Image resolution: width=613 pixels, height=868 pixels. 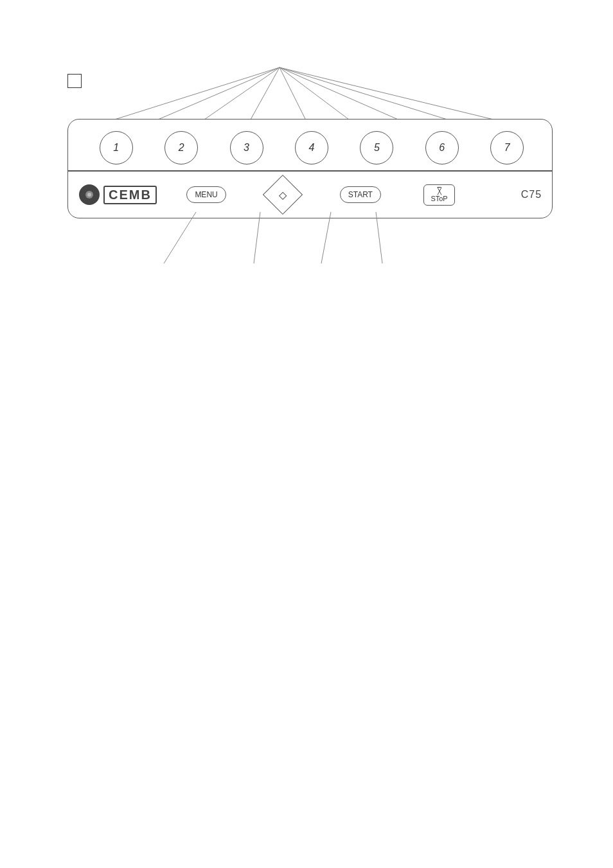 What do you see at coordinates (283, 195) in the screenshot?
I see `nav-button: ◇` at bounding box center [283, 195].